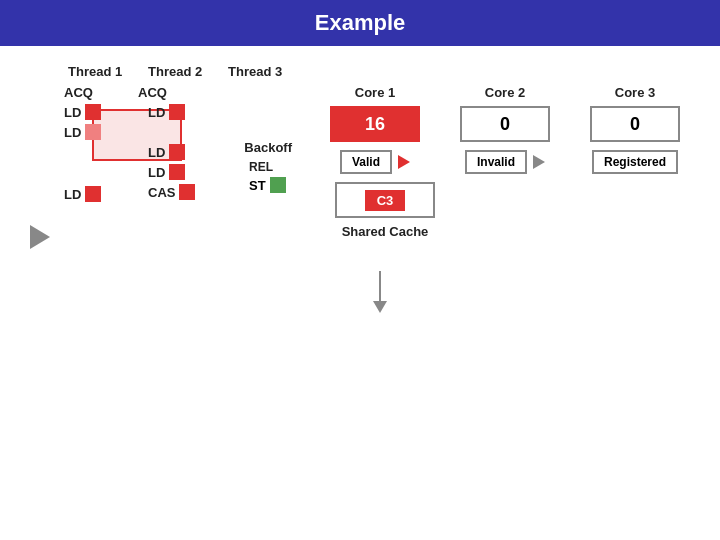 Image resolution: width=720 pixels, height=540 pixels. I want to click on core3-value: 0, so click(635, 124).